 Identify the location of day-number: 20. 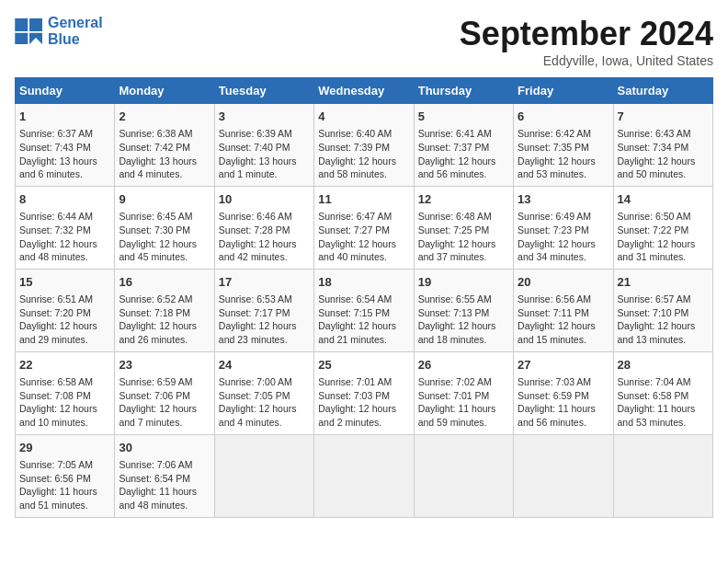
(563, 282).